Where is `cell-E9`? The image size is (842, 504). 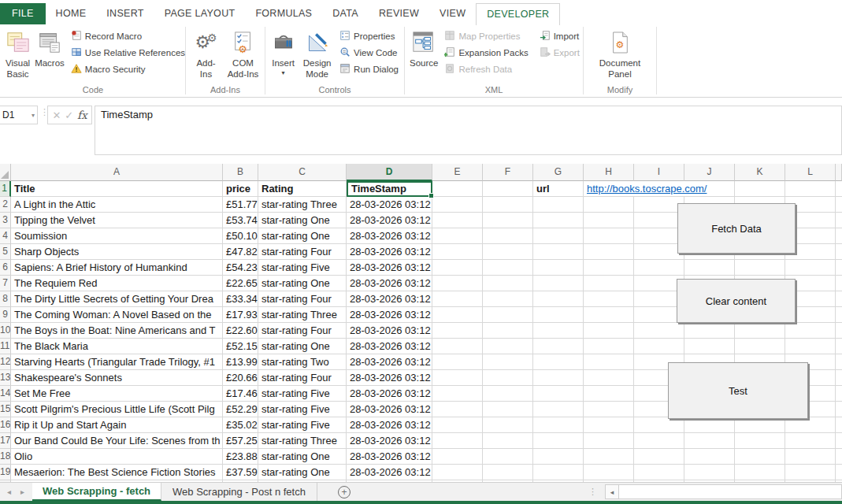 cell-E9 is located at coordinates (458, 315).